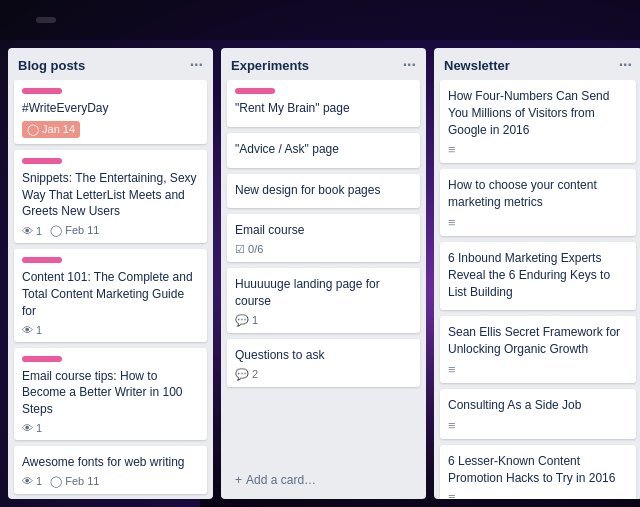 Image resolution: width=640 pixels, height=507 pixels. What do you see at coordinates (538, 275) in the screenshot?
I see `card-title: 6 Inbound Marketing Experts Reveal the 6…` at bounding box center [538, 275].